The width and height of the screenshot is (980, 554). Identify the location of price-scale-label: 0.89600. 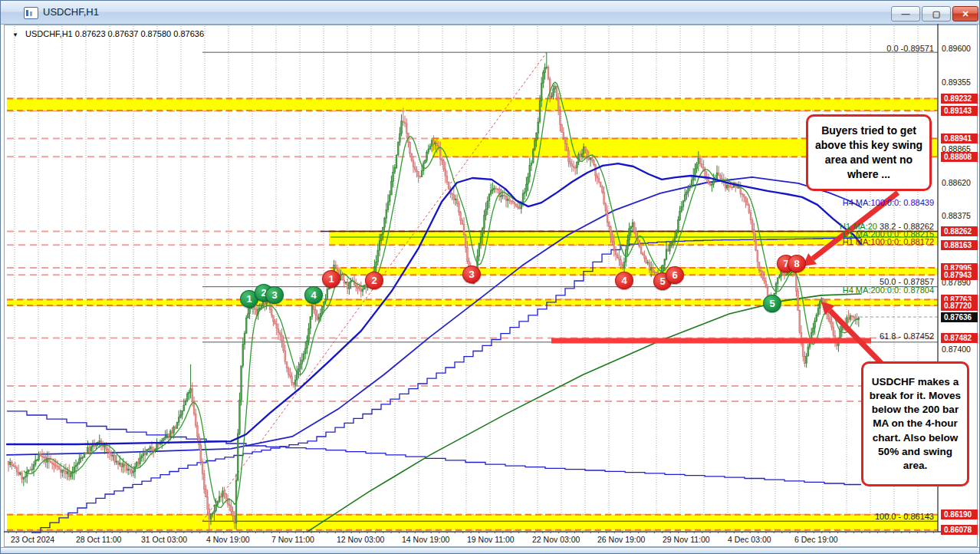
(956, 48).